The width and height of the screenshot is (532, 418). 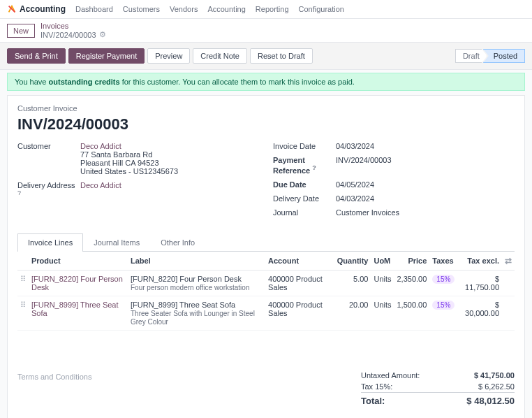 What do you see at coordinates (84, 82) in the screenshot?
I see `alert-text-bold: outstanding credits` at bounding box center [84, 82].